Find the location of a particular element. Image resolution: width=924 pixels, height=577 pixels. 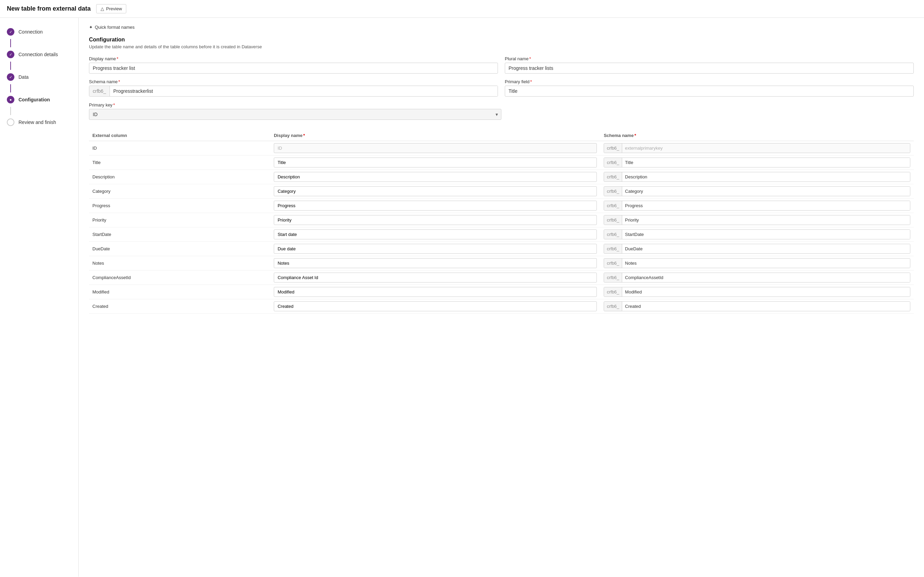

sidebar-item-configuration: ● Configuration is located at coordinates (39, 100).